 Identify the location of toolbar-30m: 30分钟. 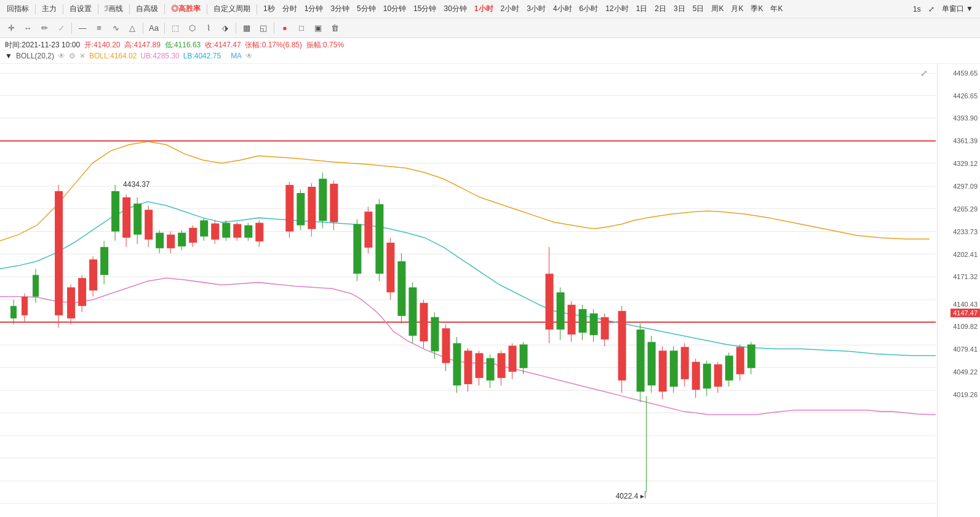
(455, 9).